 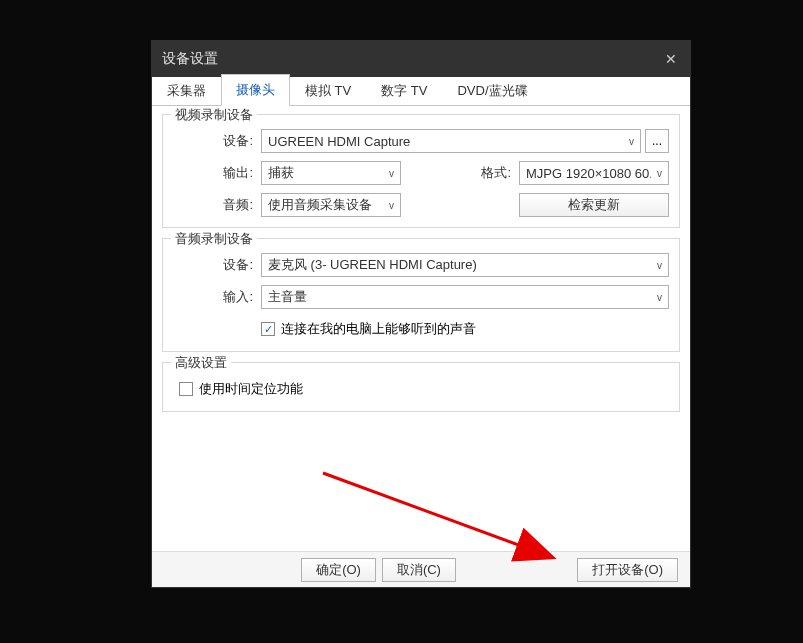 I want to click on ellipsis-icon: ..., so click(x=657, y=141).